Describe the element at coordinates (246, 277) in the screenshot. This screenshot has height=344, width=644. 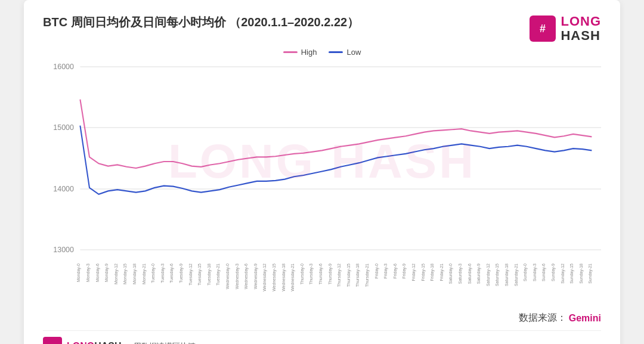
I see `svg-text: Wednesday-6` at that location.